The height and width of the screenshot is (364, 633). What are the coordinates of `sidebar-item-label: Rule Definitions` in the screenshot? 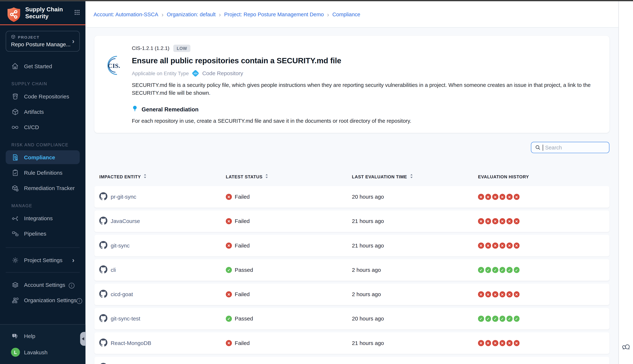 It's located at (43, 172).